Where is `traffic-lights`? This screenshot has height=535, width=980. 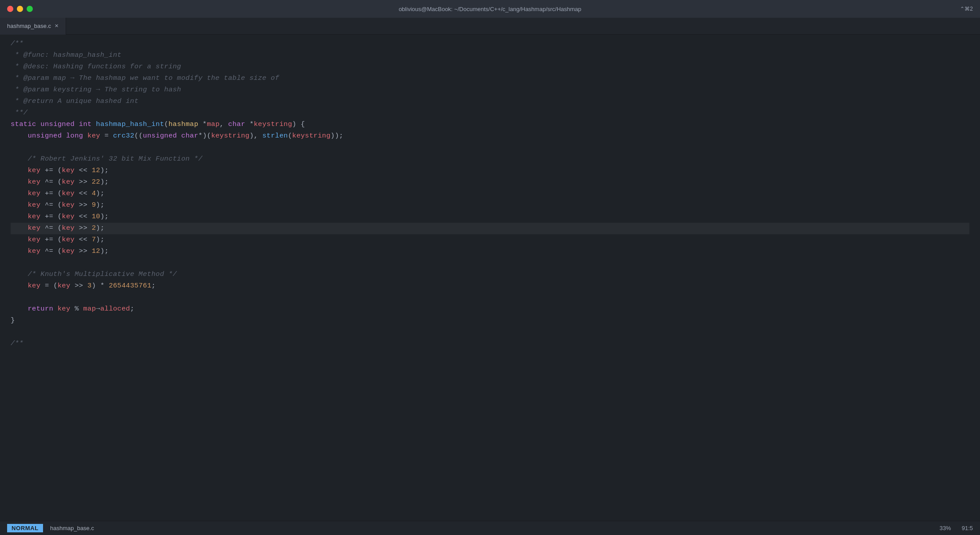 traffic-lights is located at coordinates (20, 9).